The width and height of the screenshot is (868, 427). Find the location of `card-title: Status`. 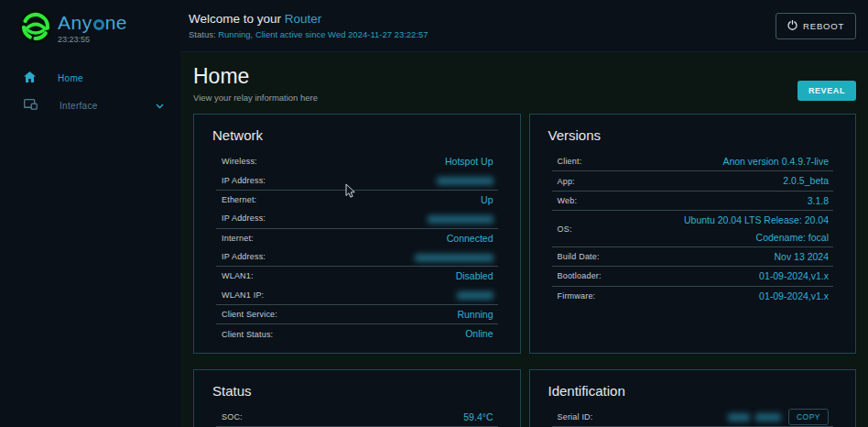

card-title: Status is located at coordinates (357, 396).